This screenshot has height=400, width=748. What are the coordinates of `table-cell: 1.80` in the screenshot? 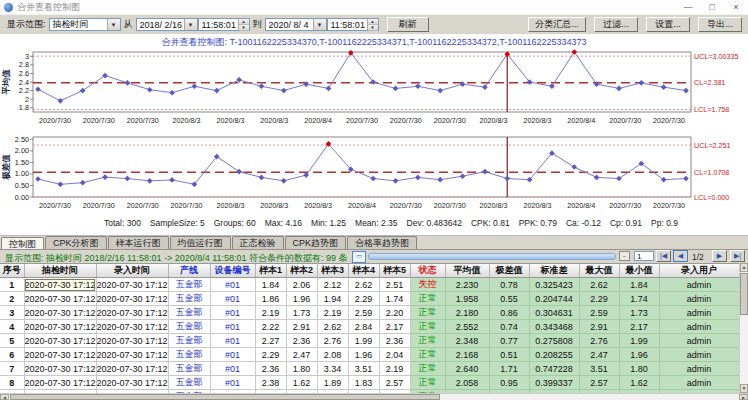 It's located at (302, 369).